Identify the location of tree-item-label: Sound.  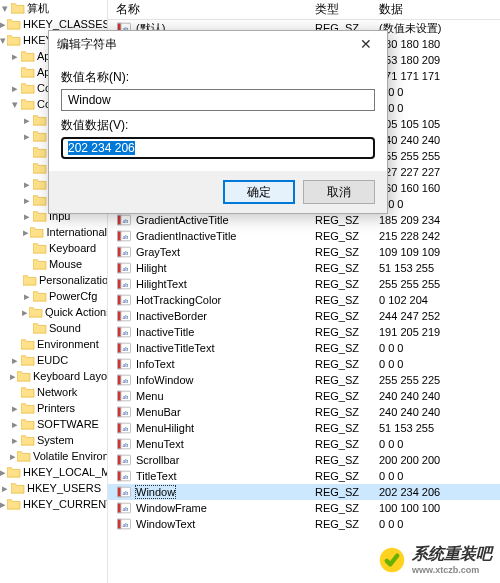
(65, 328).